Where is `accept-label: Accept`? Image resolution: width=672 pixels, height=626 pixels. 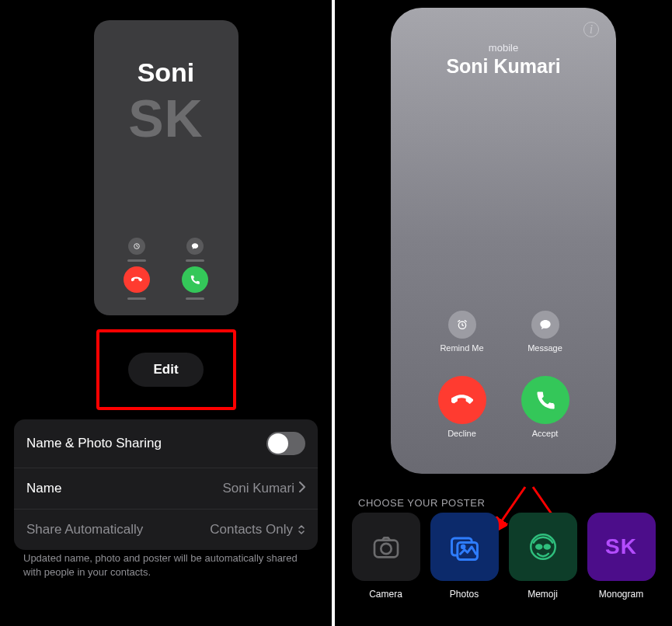
accept-label: Accept is located at coordinates (545, 433).